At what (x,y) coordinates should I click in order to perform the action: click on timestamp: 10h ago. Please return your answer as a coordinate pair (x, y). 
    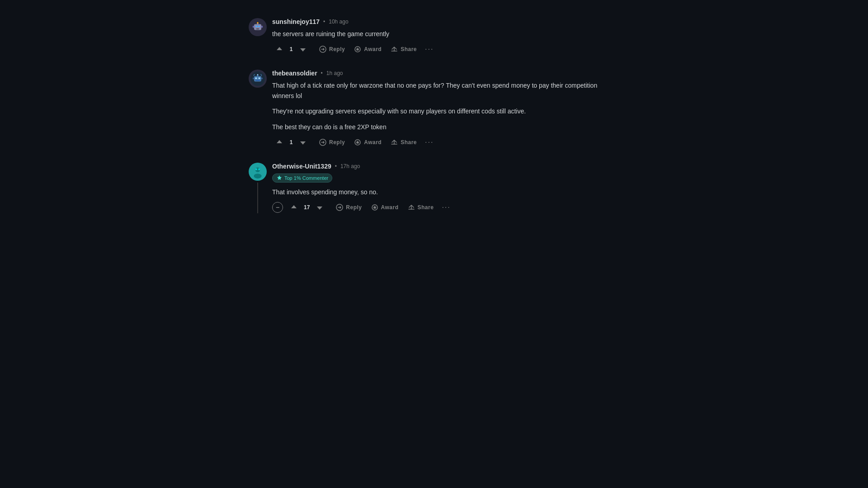
    Looking at the image, I should click on (338, 22).